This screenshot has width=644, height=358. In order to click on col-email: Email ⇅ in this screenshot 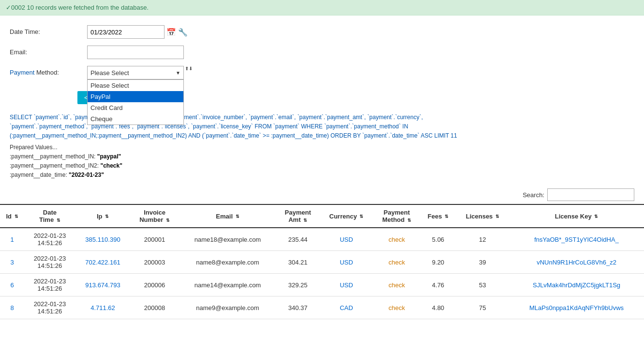, I will do `click(227, 216)`.